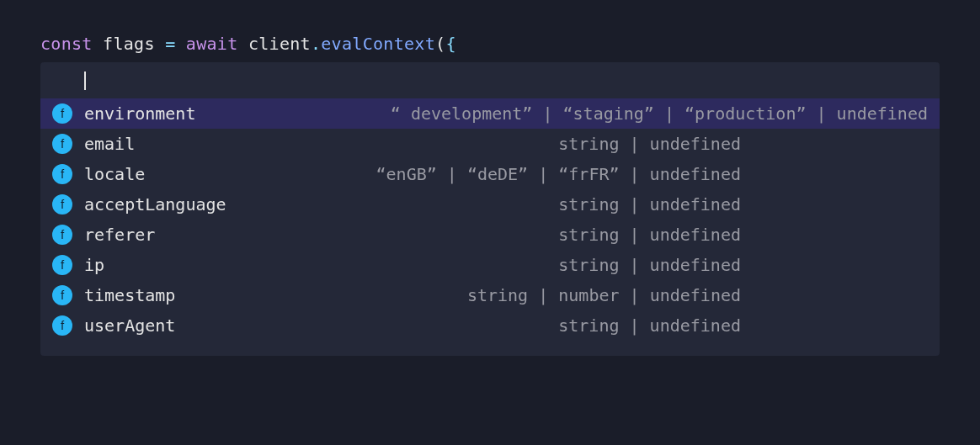 The width and height of the screenshot is (980, 445). Describe the element at coordinates (490, 81) in the screenshot. I see `cursor-line` at that location.